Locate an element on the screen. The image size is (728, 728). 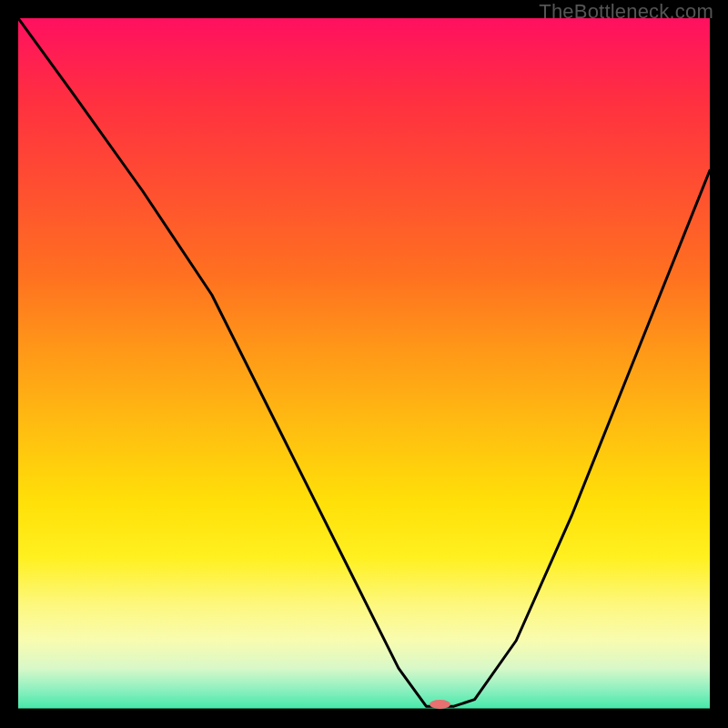
attribution-text: TheBottleneck.com is located at coordinates (626, 12).